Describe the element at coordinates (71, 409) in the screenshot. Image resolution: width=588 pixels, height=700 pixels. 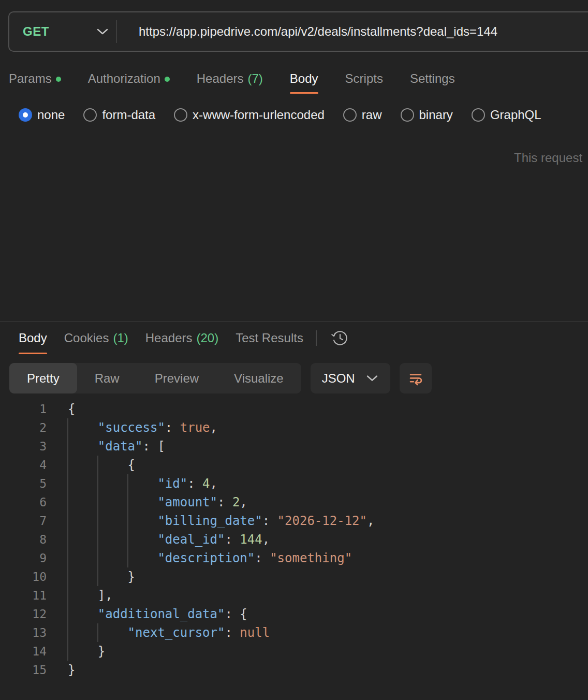
I see `code-line-content: {` at that location.